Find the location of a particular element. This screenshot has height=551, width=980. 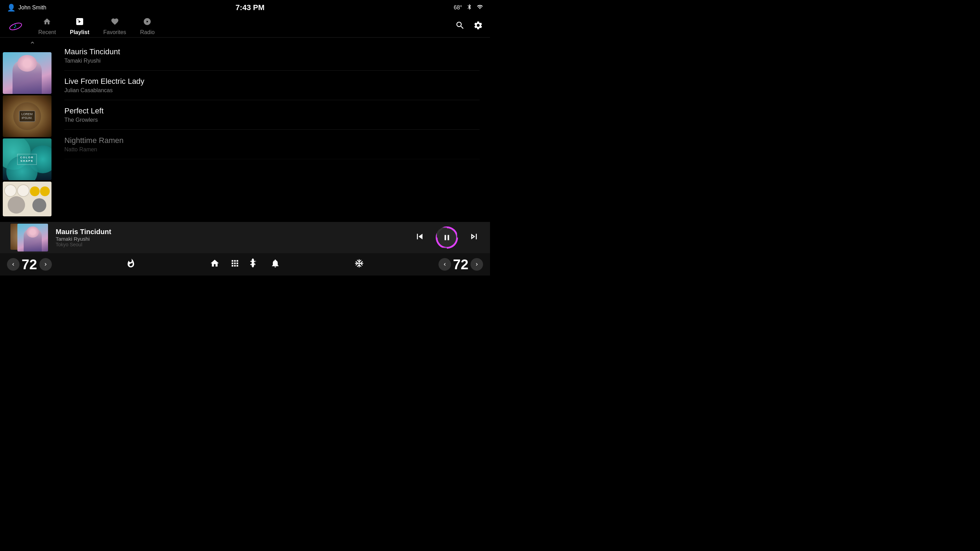

playlist-item-3: Perfect Left The Growlers is located at coordinates (272, 115).